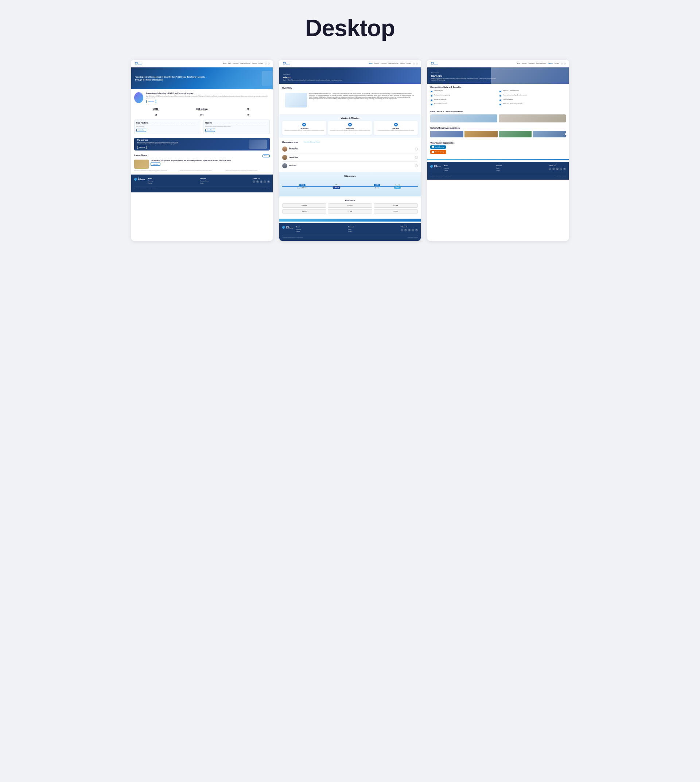 This screenshot has height=782, width=700. What do you see at coordinates (350, 230) in the screenshot?
I see `about-footer-grid: ArgoBioPharma About Partnering Careers S…` at bounding box center [350, 230].